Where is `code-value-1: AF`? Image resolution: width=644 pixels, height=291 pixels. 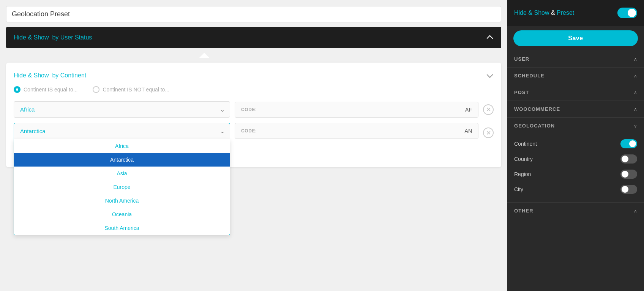
code-value-1: AF is located at coordinates (469, 110).